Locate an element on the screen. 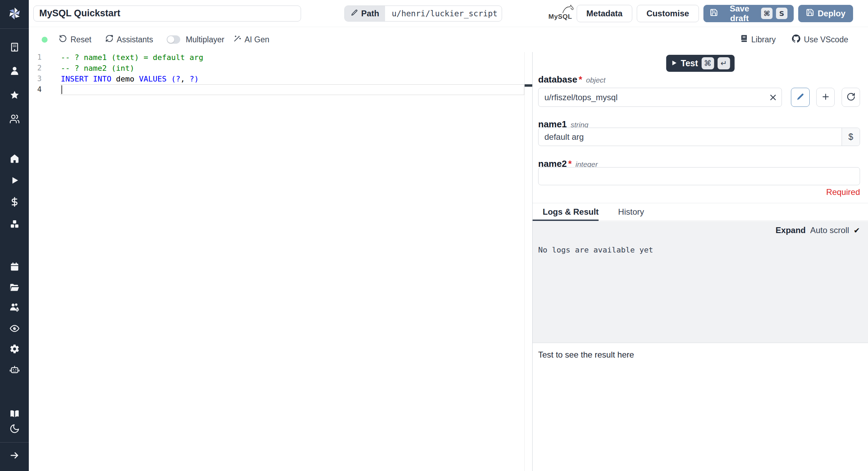  path-button: Path is located at coordinates (365, 14).